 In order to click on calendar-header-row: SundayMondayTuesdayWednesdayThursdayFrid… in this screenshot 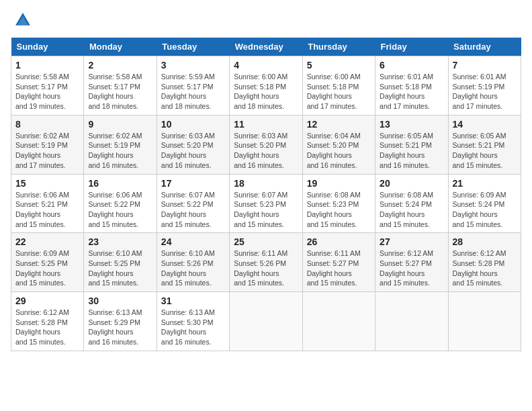, I will do `click(266, 47)`.